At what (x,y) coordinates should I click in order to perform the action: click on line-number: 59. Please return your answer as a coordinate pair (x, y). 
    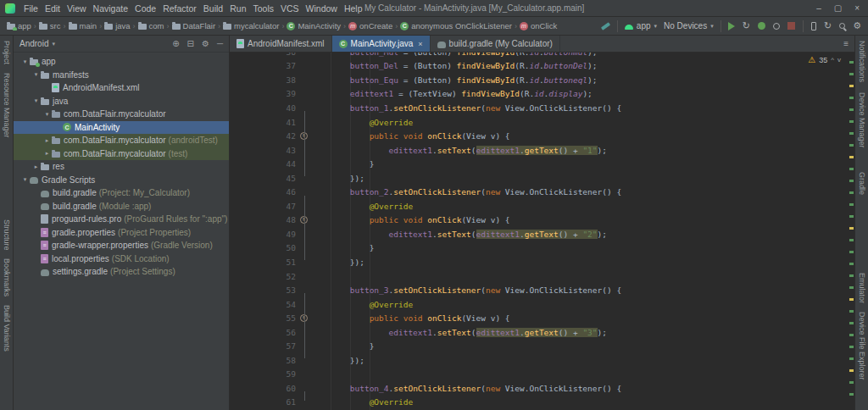
    Looking at the image, I should click on (263, 374).